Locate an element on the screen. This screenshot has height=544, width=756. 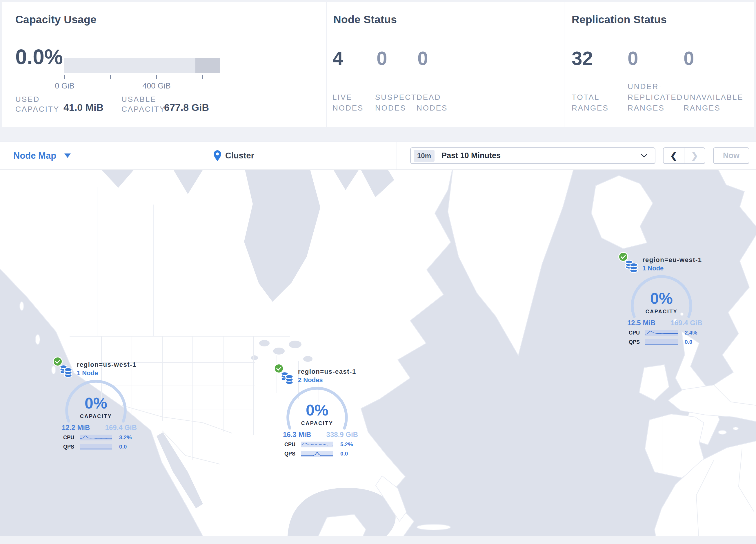
qps-sparkline is located at coordinates (661, 342).